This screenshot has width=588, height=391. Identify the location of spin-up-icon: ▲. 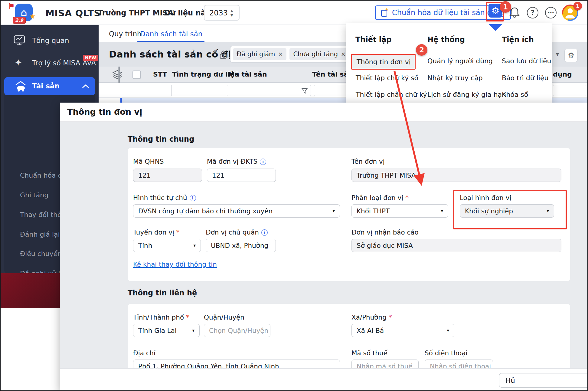
(232, 11).